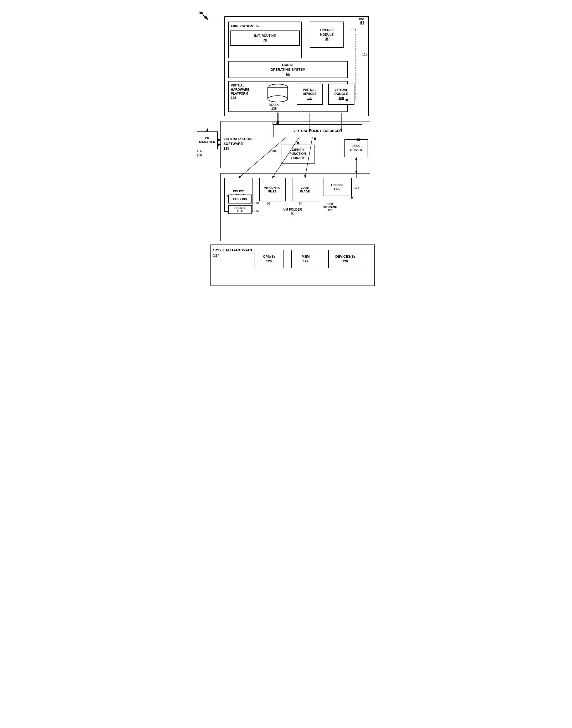 This screenshot has height=728, width=572. Describe the element at coordinates (240, 199) in the screenshot. I see `copy-ids-box: COPY IDS` at that location.